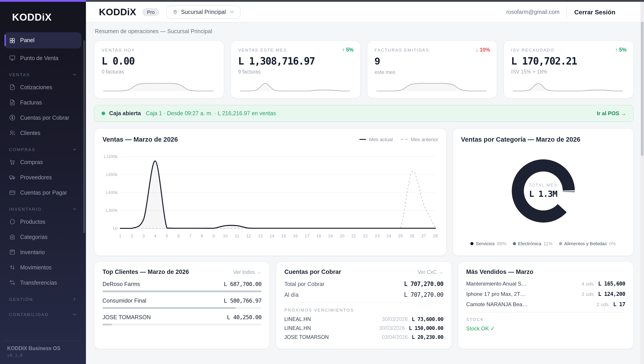 The height and width of the screenshot is (364, 644). I want to click on due-row: LINEAL.HN30/03/2026L 150,000.00, so click(364, 328).